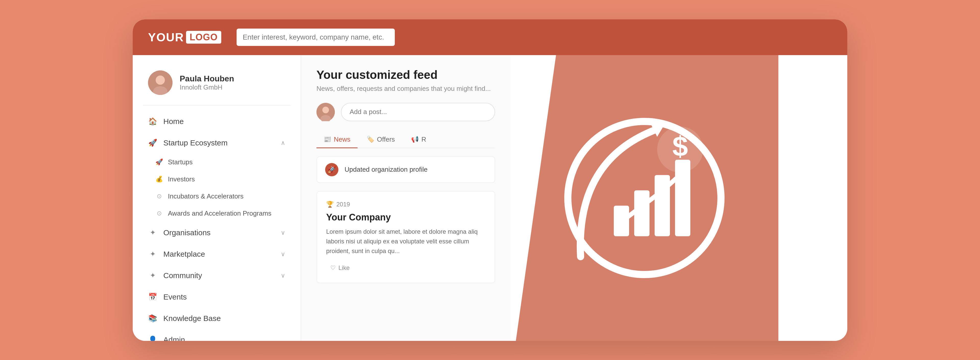 Image resolution: width=980 pixels, height=360 pixels. Describe the element at coordinates (490, 37) in the screenshot. I see `topbar: YOUR LOGO` at that location.